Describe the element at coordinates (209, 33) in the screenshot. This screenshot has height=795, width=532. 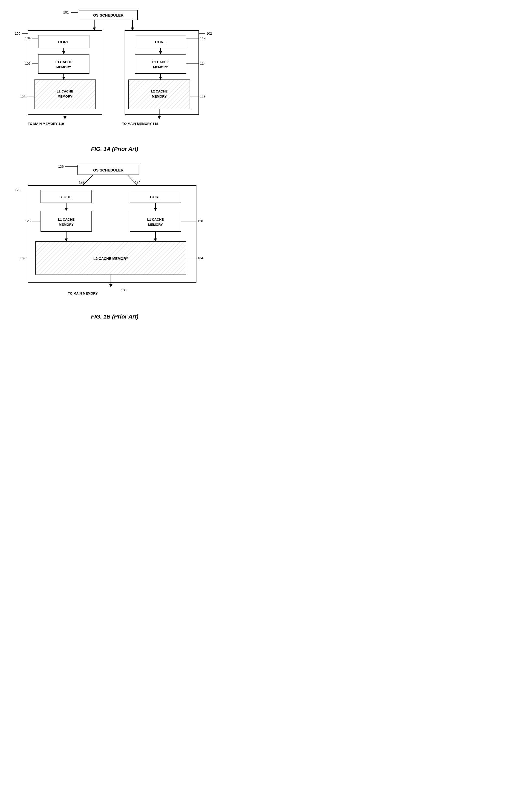
I see `ref-102: 102` at that location.